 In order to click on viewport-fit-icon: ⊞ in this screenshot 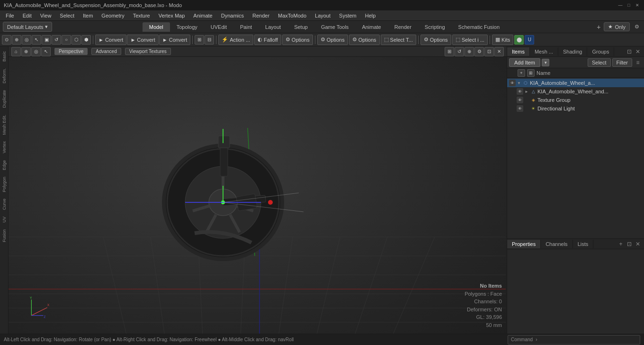, I will do `click(449, 52)`.